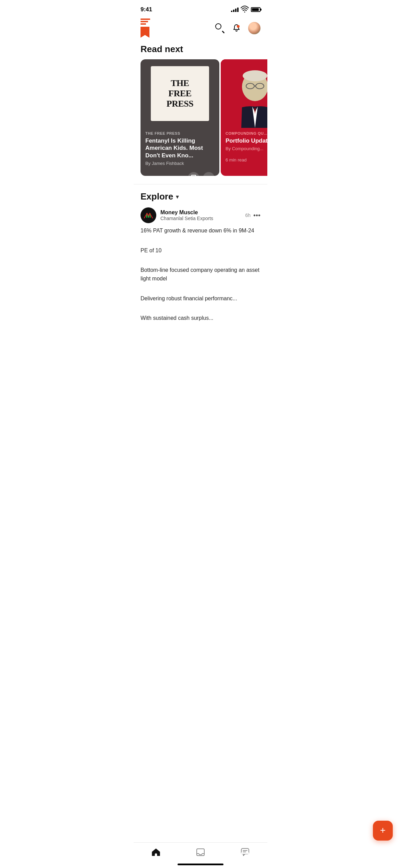 This screenshot has width=401, height=868. What do you see at coordinates (180, 149) in the screenshot?
I see `card-body: THE FREE PRESS Fentanyl Is Killing Ameri…` at bounding box center [180, 149].